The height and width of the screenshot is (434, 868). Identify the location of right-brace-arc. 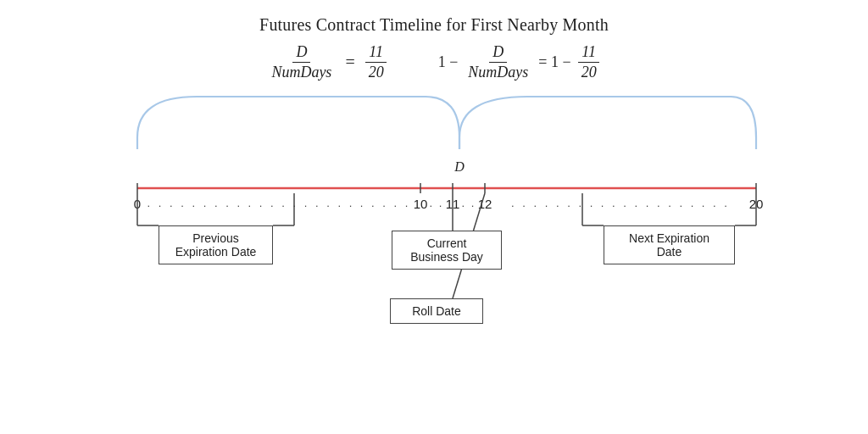
(608, 117).